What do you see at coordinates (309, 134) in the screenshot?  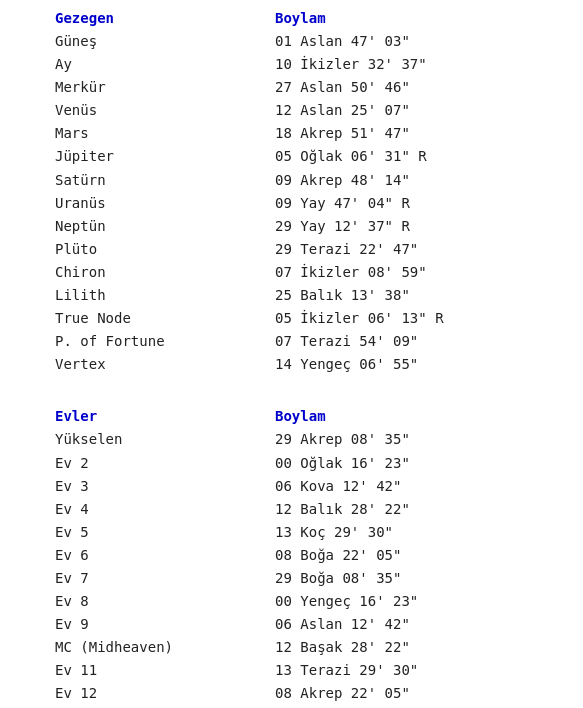 I see `table-row: Mars18 Akrep 51' 47"` at bounding box center [309, 134].